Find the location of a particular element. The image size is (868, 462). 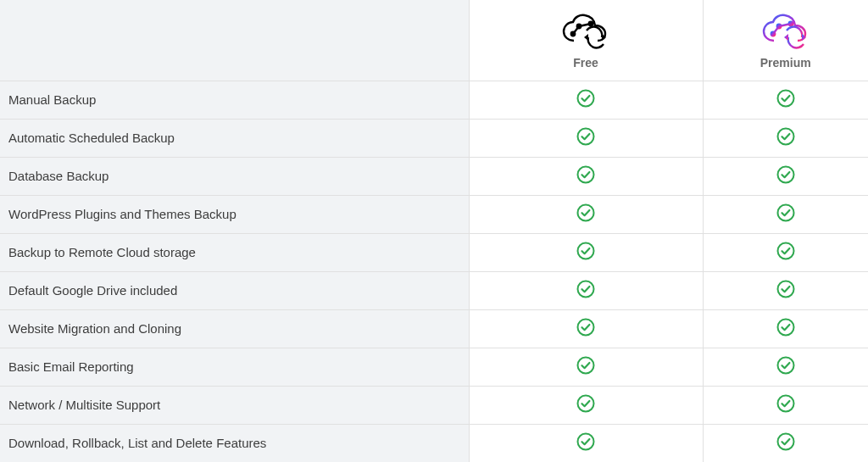

feature-row: Network / Multisite Support is located at coordinates (434, 405).